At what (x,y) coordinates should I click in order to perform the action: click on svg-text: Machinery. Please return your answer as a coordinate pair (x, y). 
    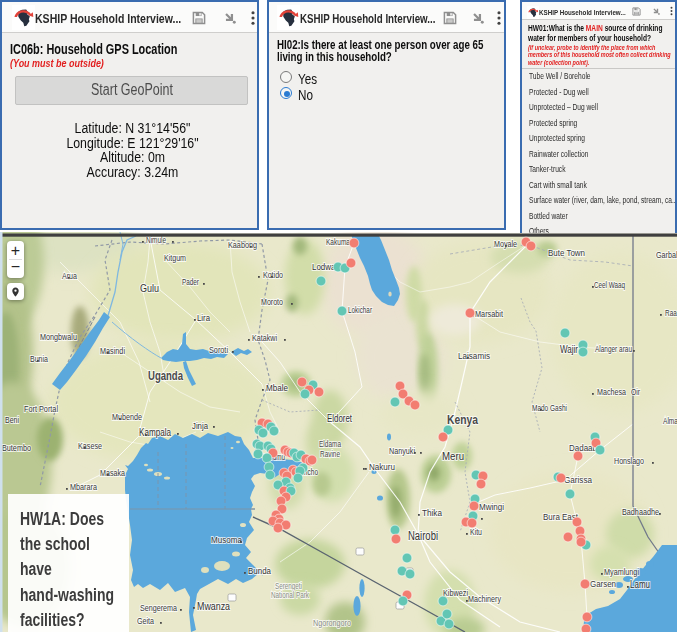
    Looking at the image, I should click on (484, 599).